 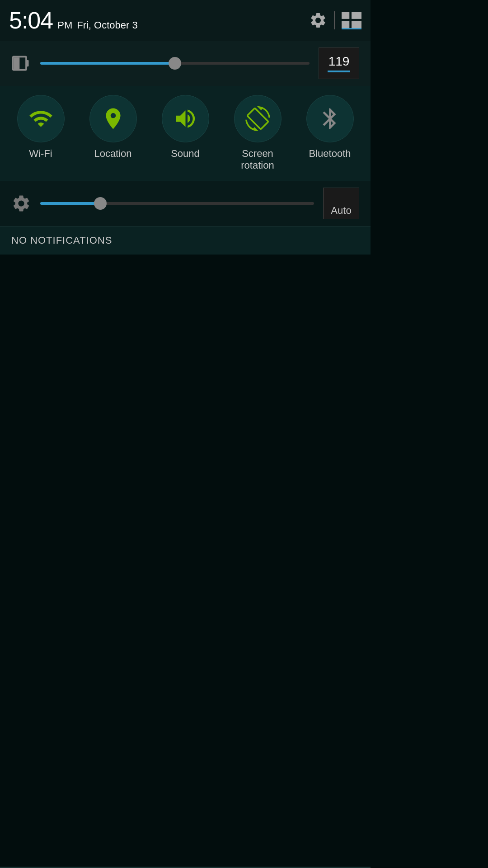 I want to click on multiwindow-icon, so click(x=352, y=20).